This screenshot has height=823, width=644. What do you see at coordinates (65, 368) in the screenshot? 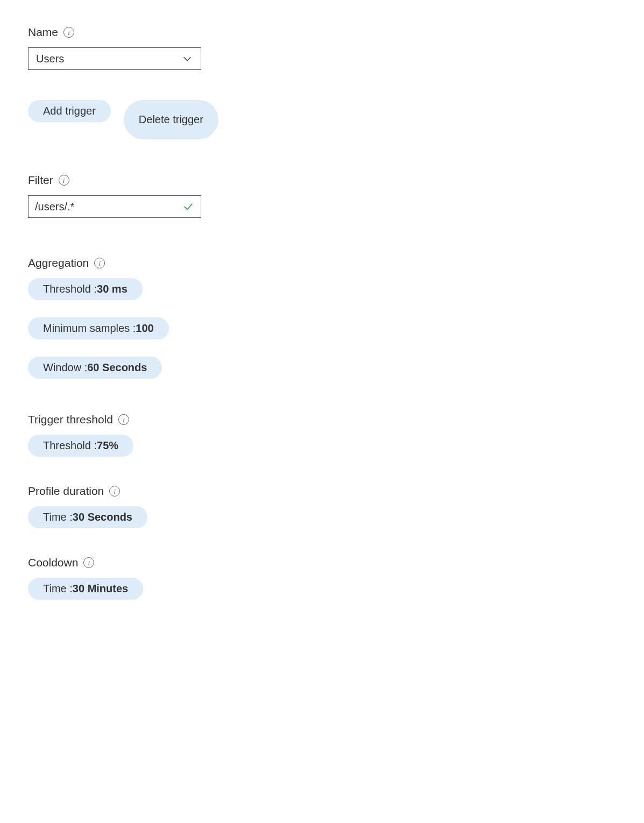
I see `pill-key: Window :` at bounding box center [65, 368].